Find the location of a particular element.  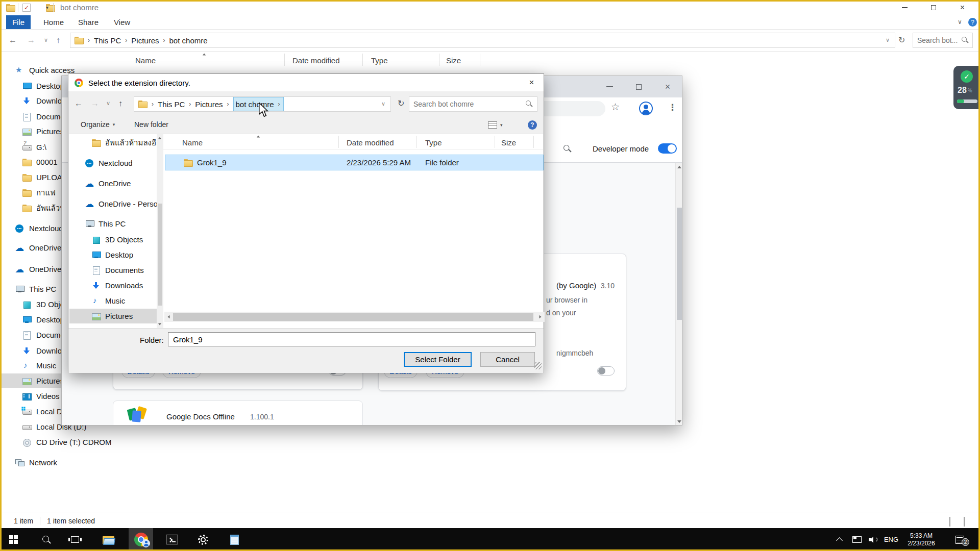

resize-grip is located at coordinates (538, 366).